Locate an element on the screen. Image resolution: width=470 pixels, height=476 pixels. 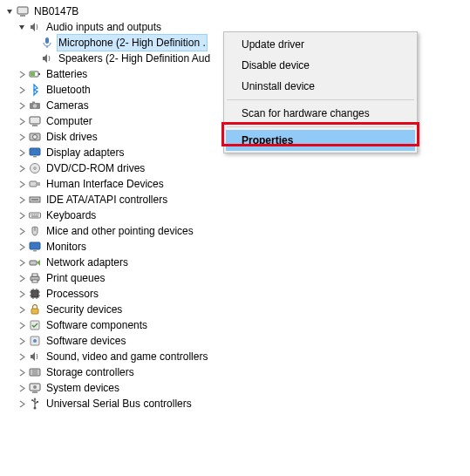
tree-node-processors: Processors is located at coordinates (237, 294).